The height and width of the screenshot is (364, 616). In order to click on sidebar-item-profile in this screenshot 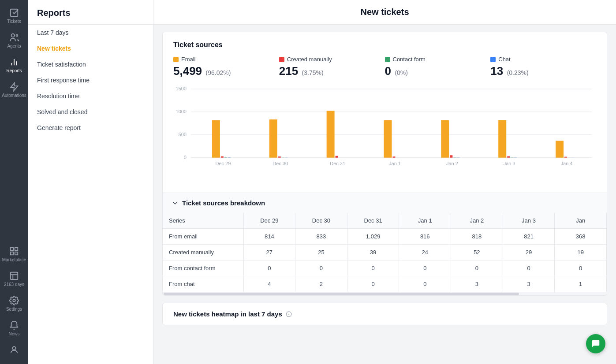, I will do `click(14, 351)`.